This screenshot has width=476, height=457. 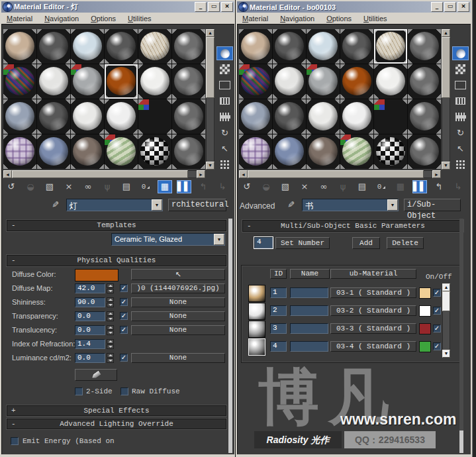 What do you see at coordinates (168, 240) in the screenshot?
I see `templates-dropdown: Ceramic Tile, Glazed ▼` at bounding box center [168, 240].